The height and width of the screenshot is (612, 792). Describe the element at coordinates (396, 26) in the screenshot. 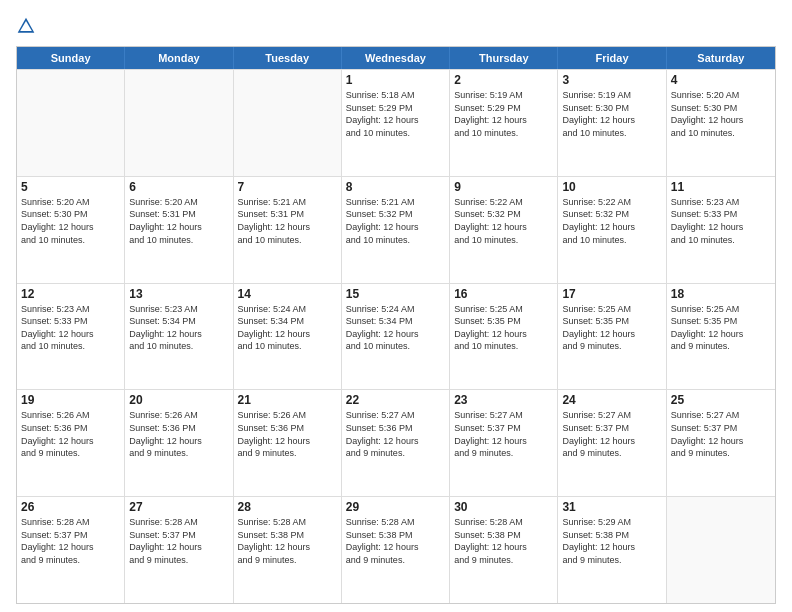

I see `header` at that location.